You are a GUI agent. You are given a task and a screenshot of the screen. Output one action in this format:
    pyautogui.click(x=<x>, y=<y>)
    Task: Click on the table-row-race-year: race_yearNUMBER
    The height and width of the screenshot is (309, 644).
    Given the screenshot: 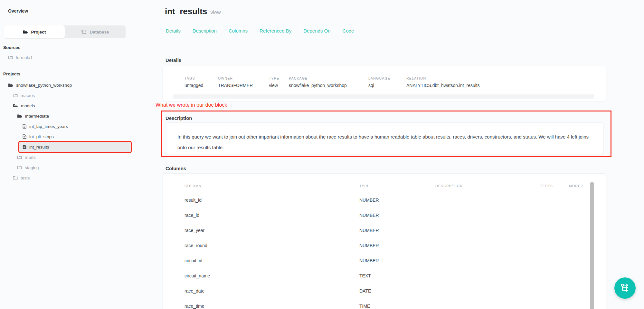 What is the action you would take?
    pyautogui.click(x=395, y=230)
    